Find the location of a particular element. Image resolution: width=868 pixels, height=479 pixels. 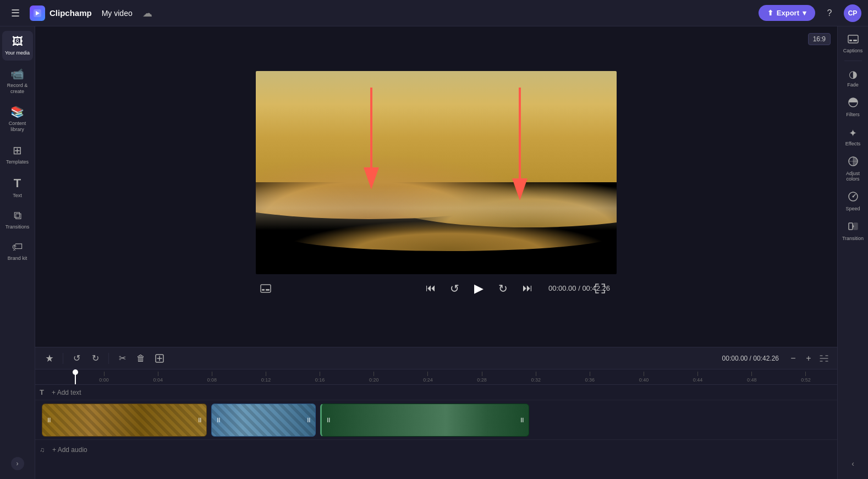

sidebar-item-text: T Text is located at coordinates (18, 187).